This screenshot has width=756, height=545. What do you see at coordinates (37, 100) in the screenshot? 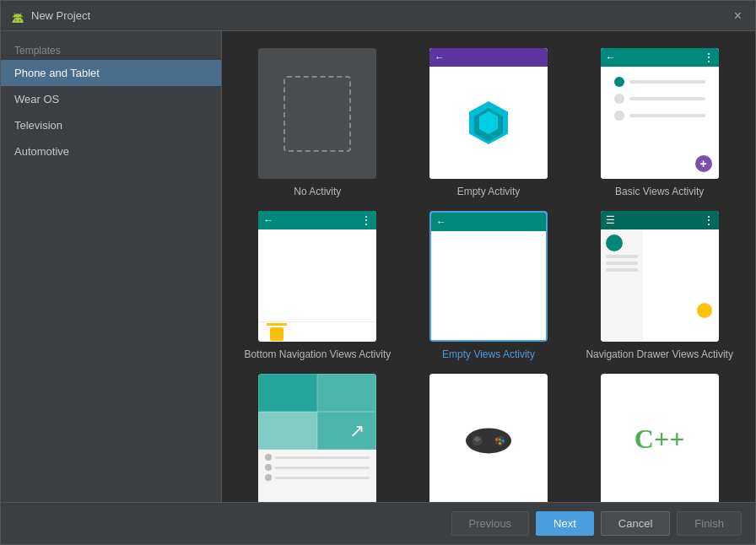
I see `sidebar-item-wear-os-label: Wear OS` at bounding box center [37, 100].